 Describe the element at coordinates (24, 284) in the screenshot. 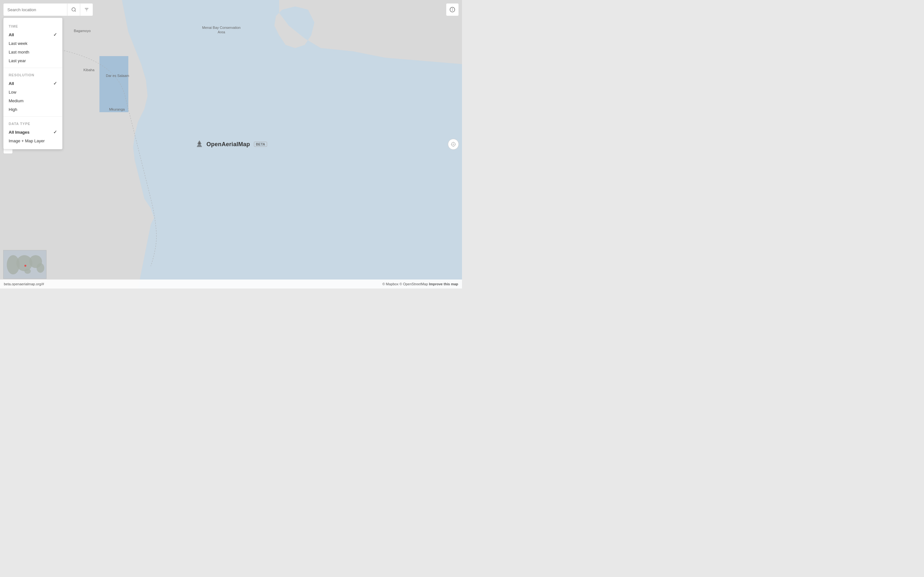

I see `page-url: beta.openaerialmap.org/#` at that location.